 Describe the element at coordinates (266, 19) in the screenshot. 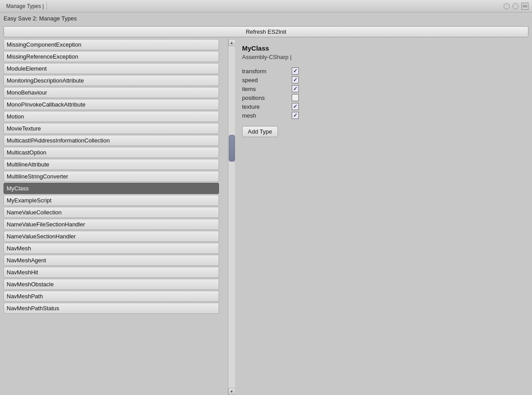

I see `page-title: Easy Save 2: Manage Types` at that location.